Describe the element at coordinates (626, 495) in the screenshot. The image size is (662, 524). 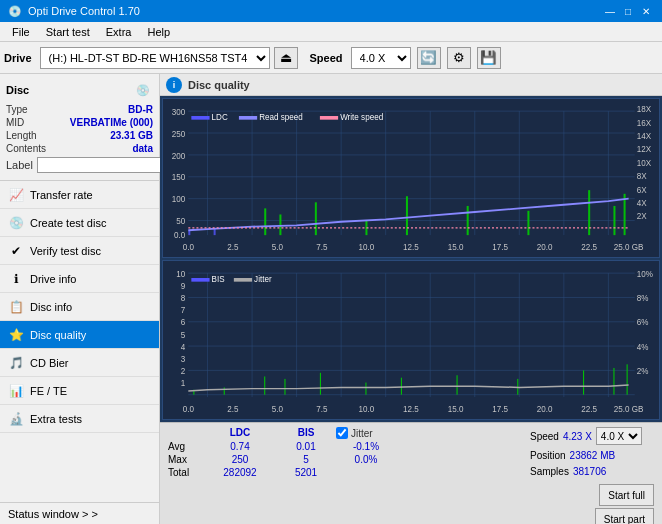
I see `start-full-button: Start full` at that location.